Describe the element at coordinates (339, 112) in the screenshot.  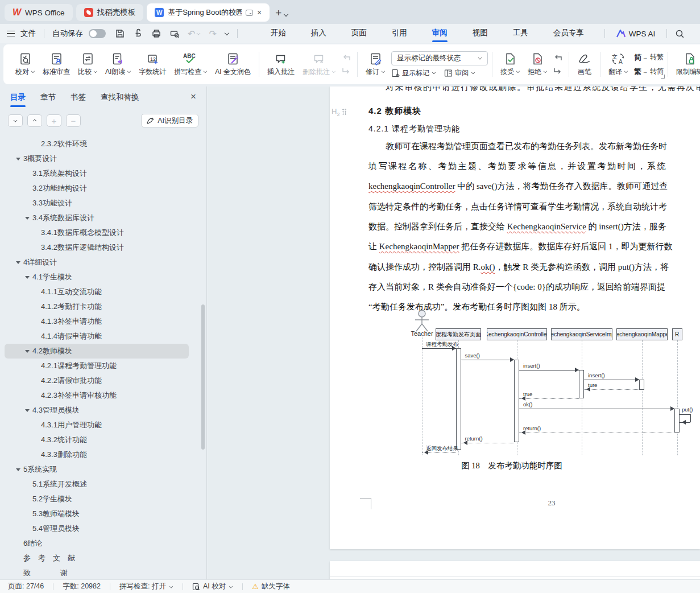
I see `heading-level-marker: H2` at that location.